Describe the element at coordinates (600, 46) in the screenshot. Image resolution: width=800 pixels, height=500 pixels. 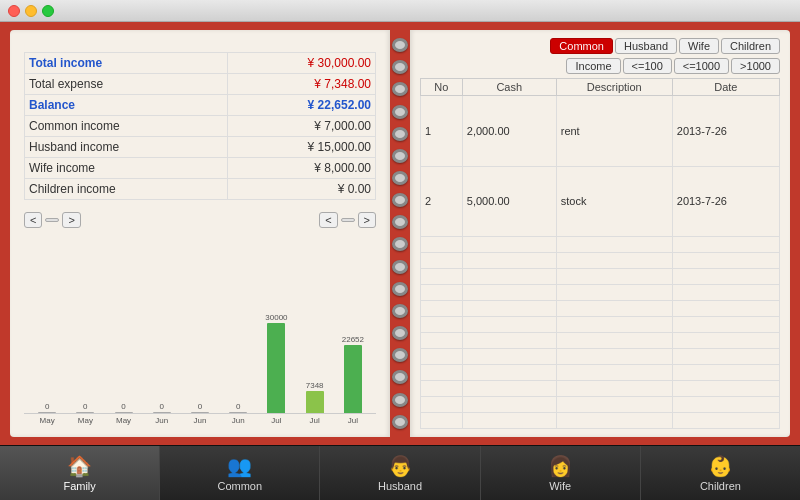
I see `filter-bar: CommonHusbandWifeChildren` at that location.